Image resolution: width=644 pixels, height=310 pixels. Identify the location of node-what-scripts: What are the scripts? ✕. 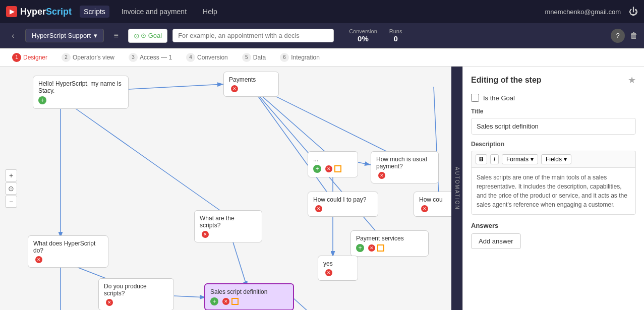
(228, 226).